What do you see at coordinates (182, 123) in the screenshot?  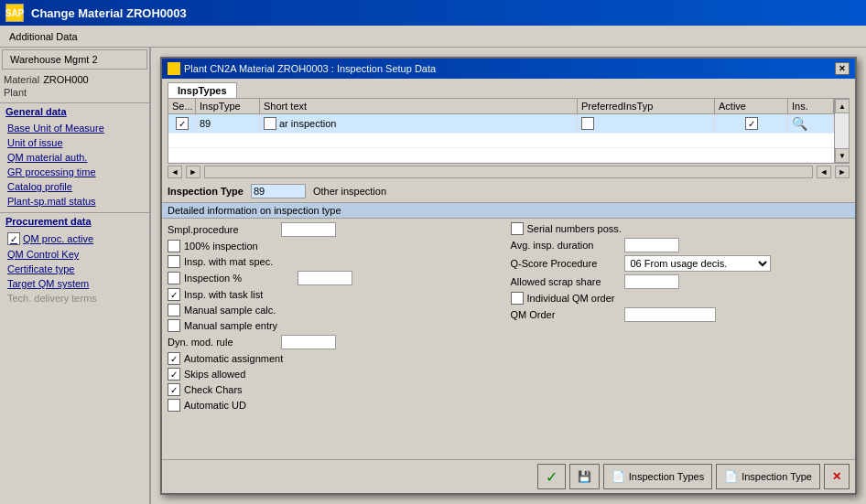 I see `row1-select` at bounding box center [182, 123].